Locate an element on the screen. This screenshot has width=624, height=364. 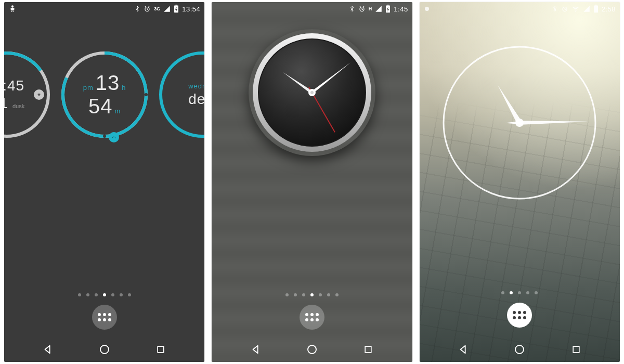
notification-icon is located at coordinates (12, 9).